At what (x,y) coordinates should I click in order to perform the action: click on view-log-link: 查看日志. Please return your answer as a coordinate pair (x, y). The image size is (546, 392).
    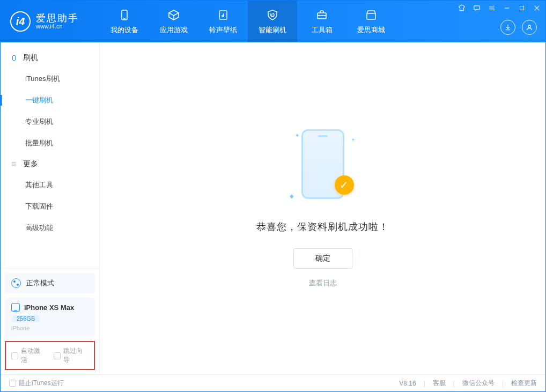
    Looking at the image, I should click on (323, 283).